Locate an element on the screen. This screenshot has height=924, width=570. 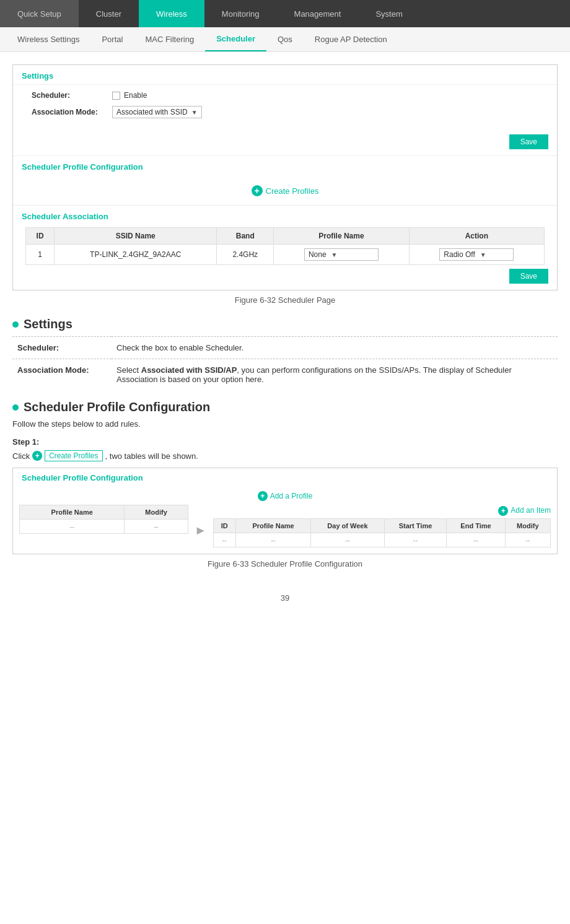
association-mode-row: Association Mode: Associated with SSID ▼ is located at coordinates (285, 112).